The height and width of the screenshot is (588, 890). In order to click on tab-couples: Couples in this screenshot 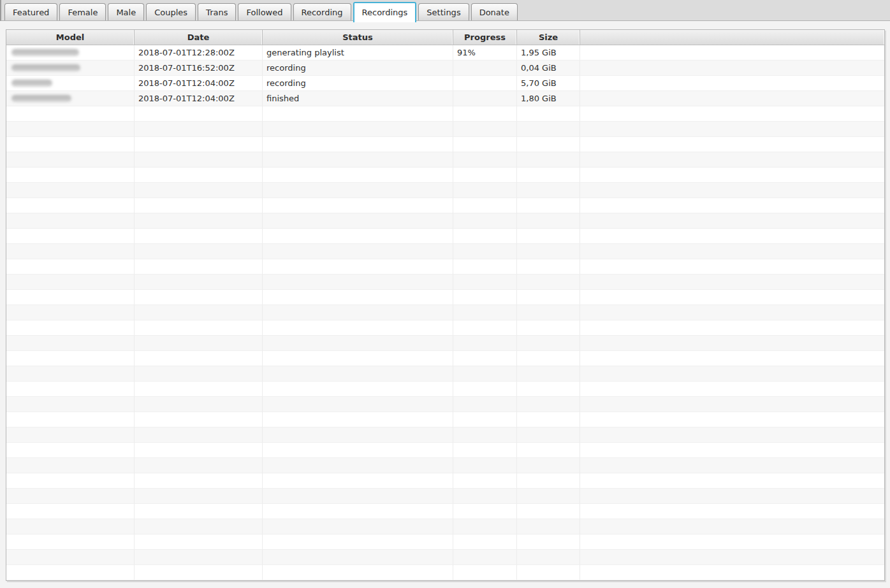, I will do `click(171, 11)`.